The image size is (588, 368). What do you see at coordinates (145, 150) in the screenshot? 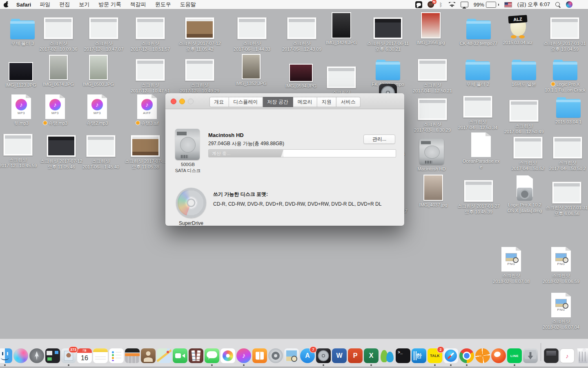
I see `desktop-icon-shot-38: 스크린샷 2017-07-... 오후 11.05.38` at bounding box center [145, 150].